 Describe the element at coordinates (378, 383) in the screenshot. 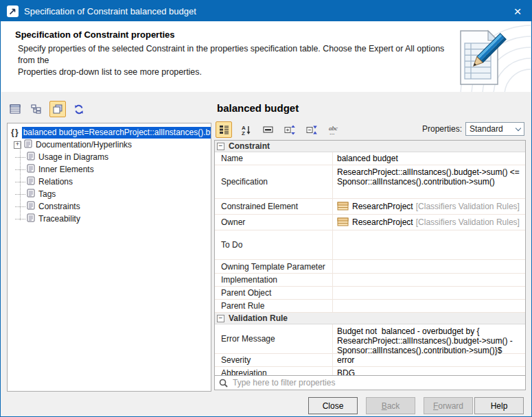

I see `filter-input` at that location.